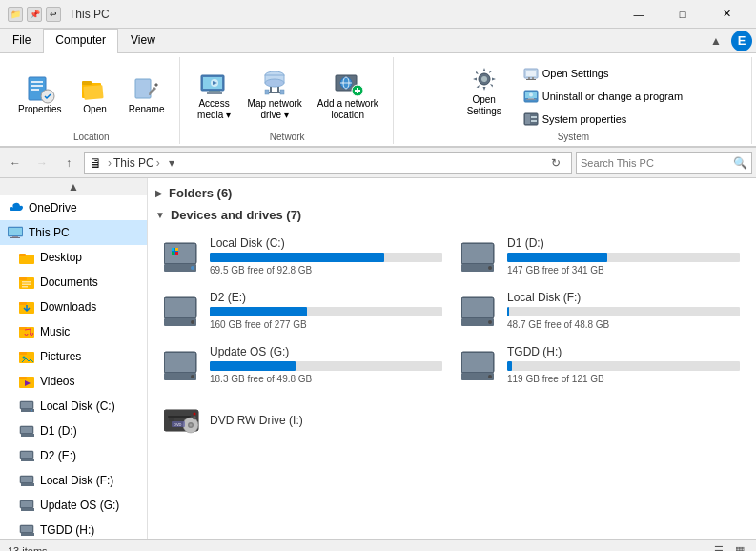 The image size is (756, 551). Describe the element at coordinates (603, 73) in the screenshot. I see `uninstall-button: Open Settings` at that location.